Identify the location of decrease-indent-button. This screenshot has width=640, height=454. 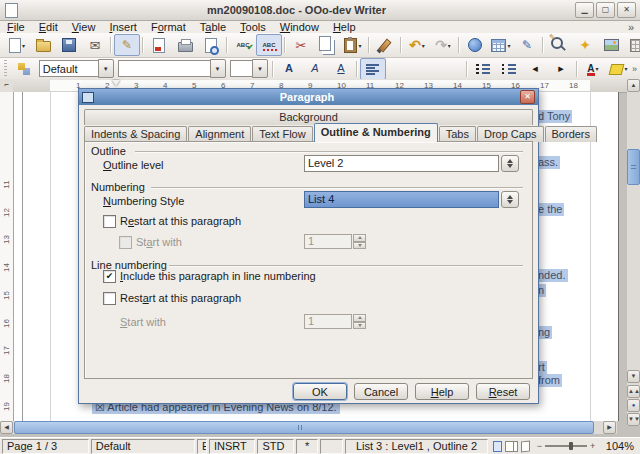
(535, 69).